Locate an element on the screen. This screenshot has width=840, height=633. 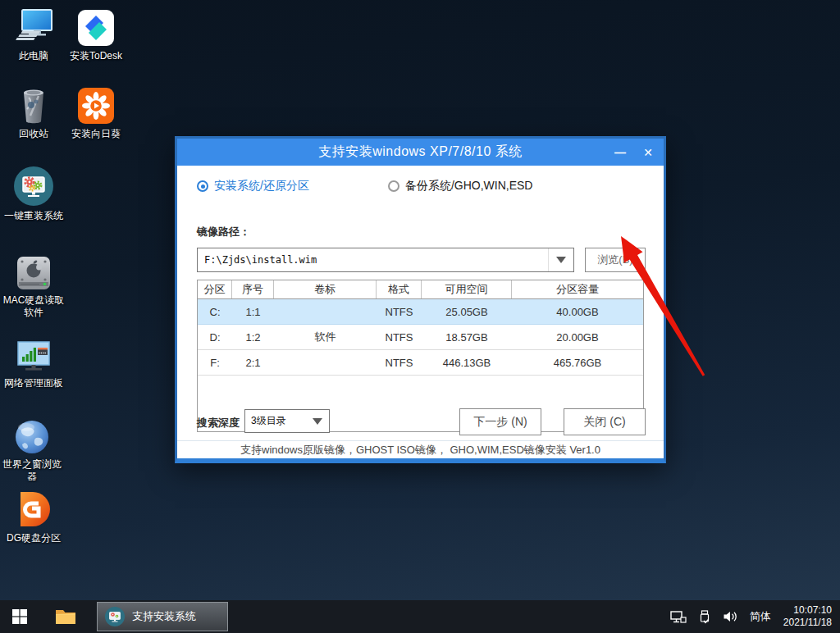
radio-backup-wrap: 备份系统/GHO,WIN,ESD is located at coordinates (461, 186).